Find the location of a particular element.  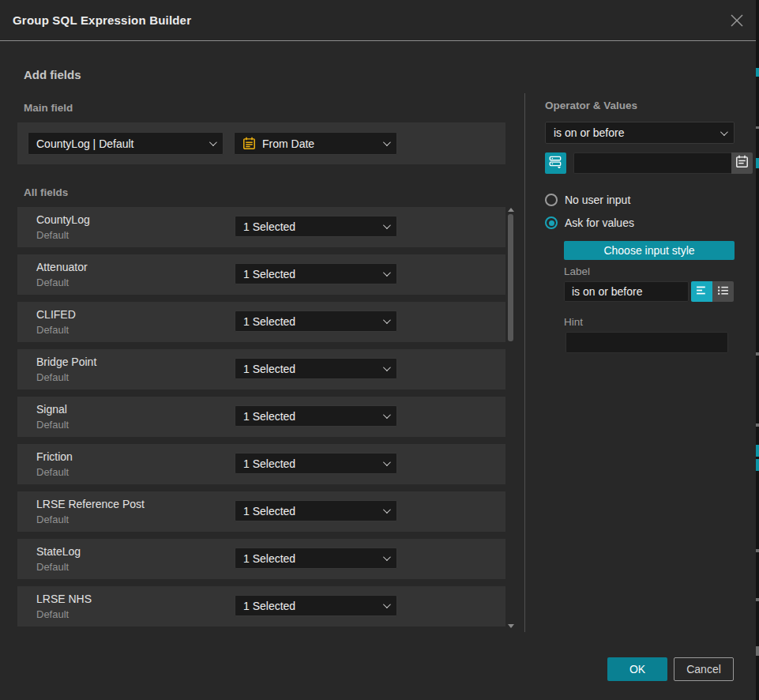

date-picker-button is located at coordinates (742, 163).